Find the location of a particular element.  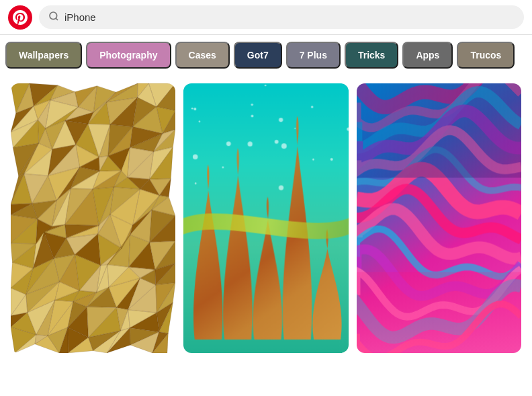

tag-photography: Photography is located at coordinates (128, 55).